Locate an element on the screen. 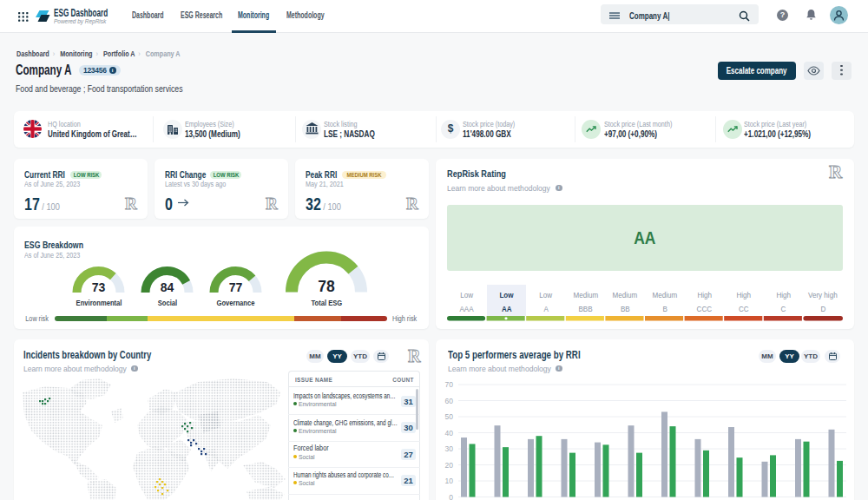  svg-text: 60 is located at coordinates (450, 401).